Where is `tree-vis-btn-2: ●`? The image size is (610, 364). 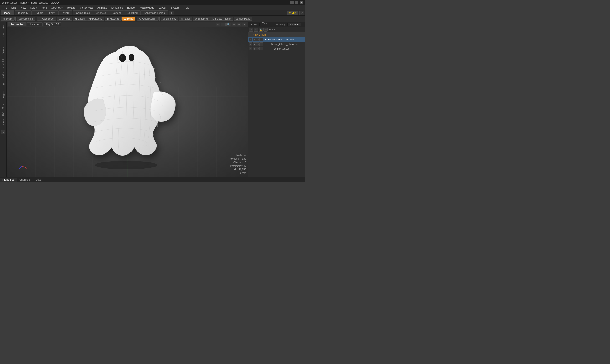
tree-vis-btn-2: ● is located at coordinates (251, 49).